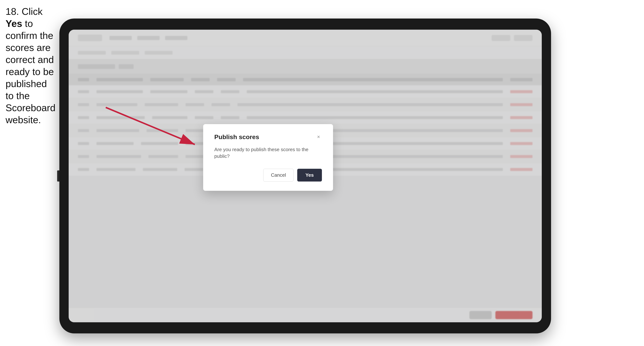 The width and height of the screenshot is (644, 346). Describe the element at coordinates (268, 158) in the screenshot. I see `publish-scores-dialog: Publish scores × Are you ready to publis…` at that location.